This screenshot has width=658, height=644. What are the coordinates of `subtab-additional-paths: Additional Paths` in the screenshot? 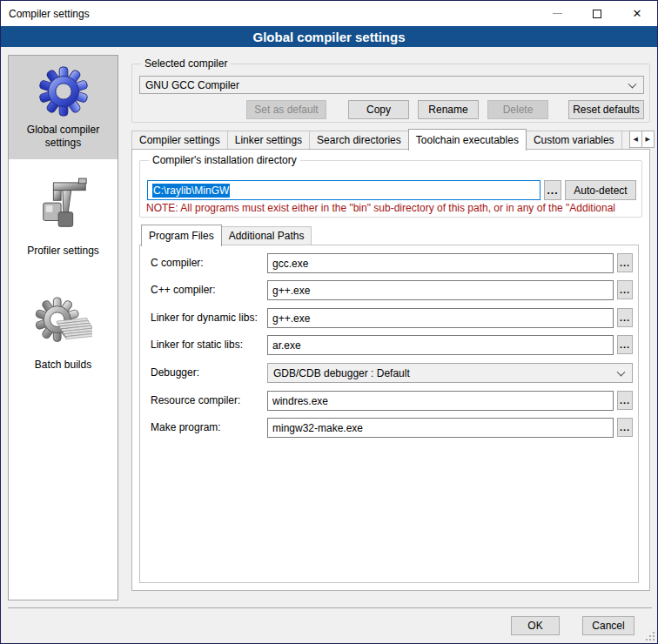 It's located at (266, 236).